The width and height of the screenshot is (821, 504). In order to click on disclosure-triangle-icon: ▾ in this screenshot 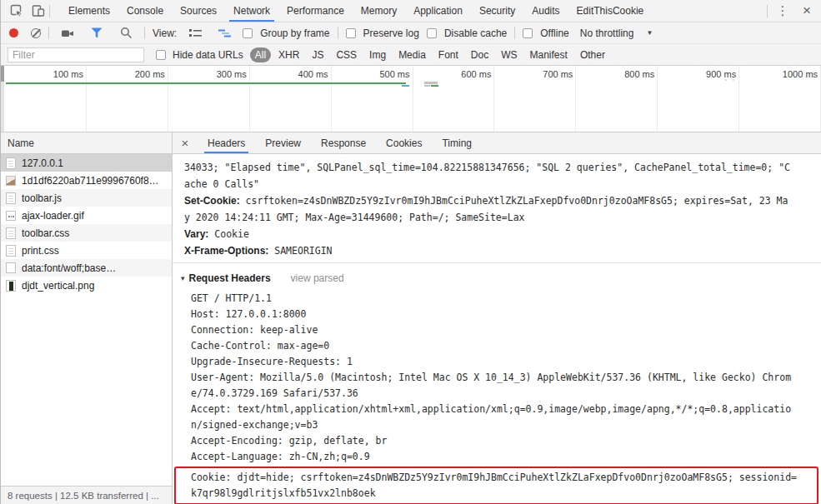, I will do `click(183, 278)`.